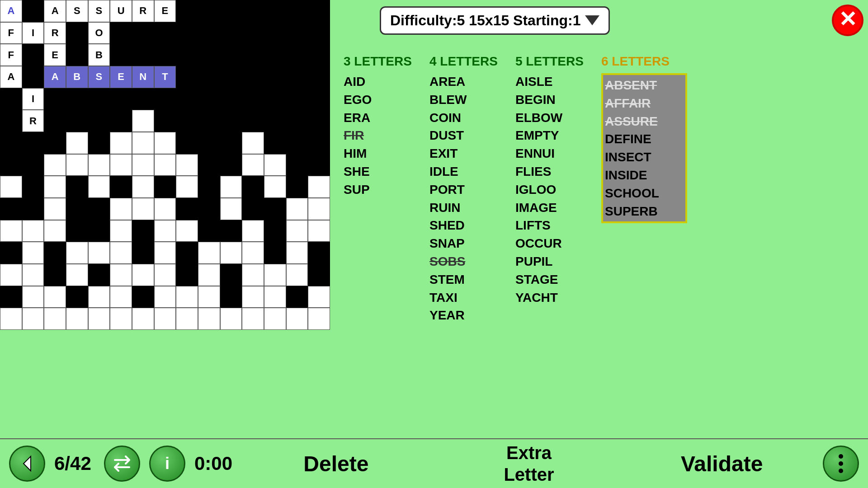 The image size is (868, 488). Describe the element at coordinates (55, 33) in the screenshot. I see `cell-1-2: R` at that location.